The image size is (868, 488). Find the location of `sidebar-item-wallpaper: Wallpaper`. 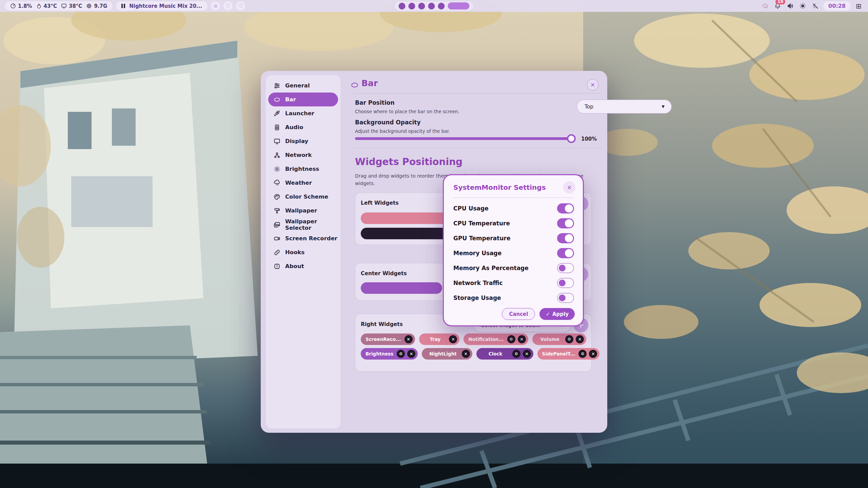

sidebar-item-wallpaper: Wallpaper is located at coordinates (303, 211).